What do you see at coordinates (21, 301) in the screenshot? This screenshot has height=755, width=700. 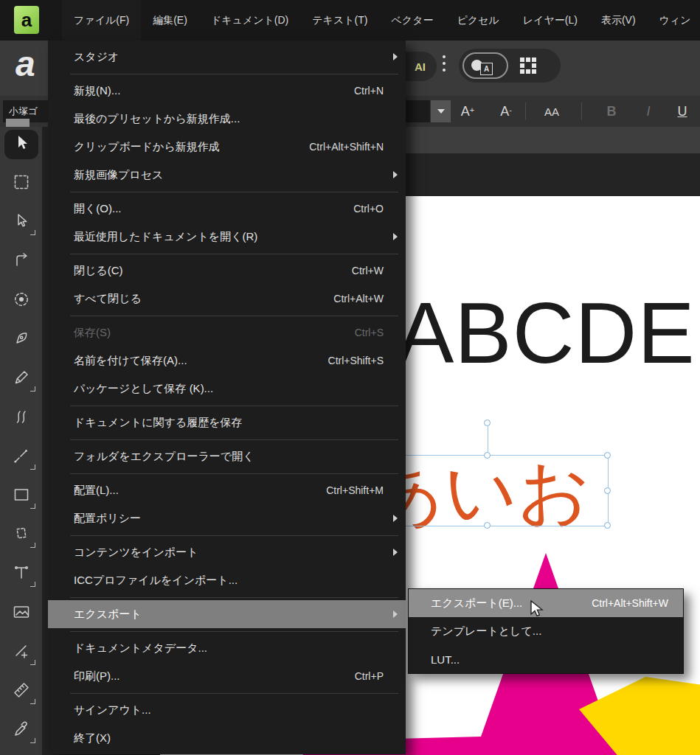 I see `selection-brush-tool` at bounding box center [21, 301].